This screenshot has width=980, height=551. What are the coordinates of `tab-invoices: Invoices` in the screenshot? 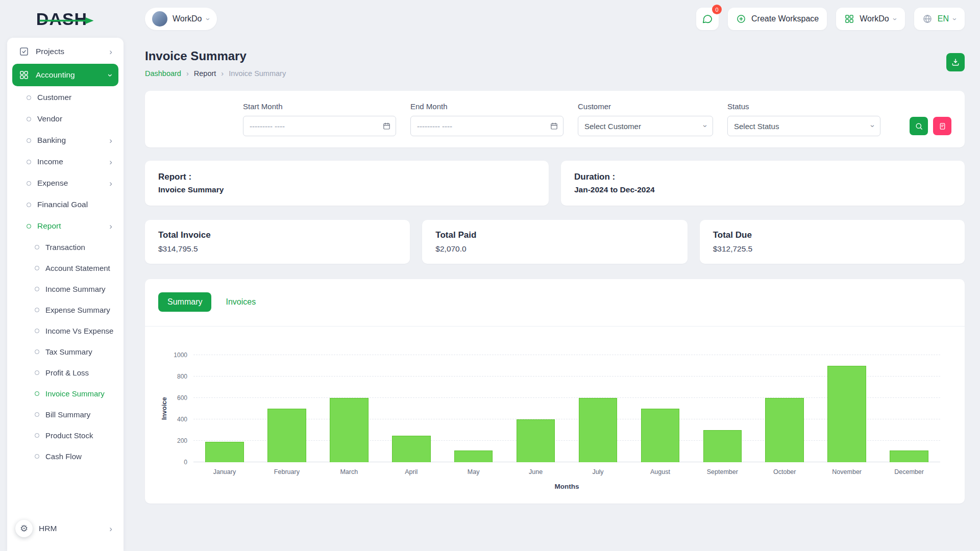 It's located at (241, 302).